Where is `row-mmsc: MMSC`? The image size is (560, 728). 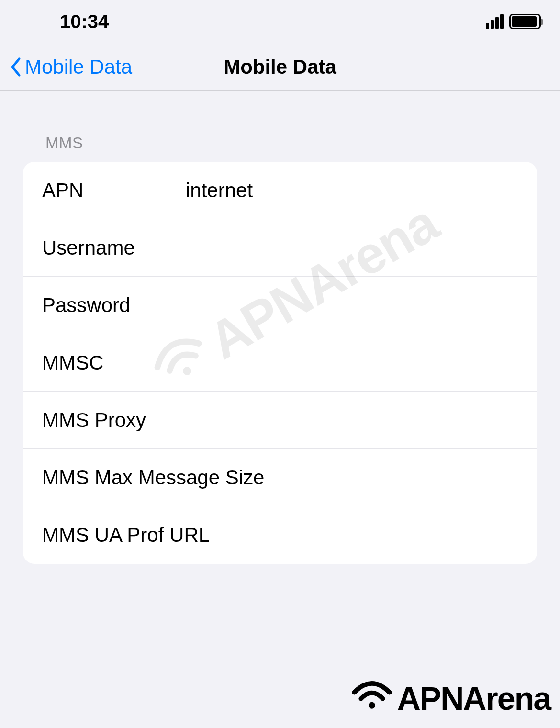 row-mmsc: MMSC is located at coordinates (280, 363).